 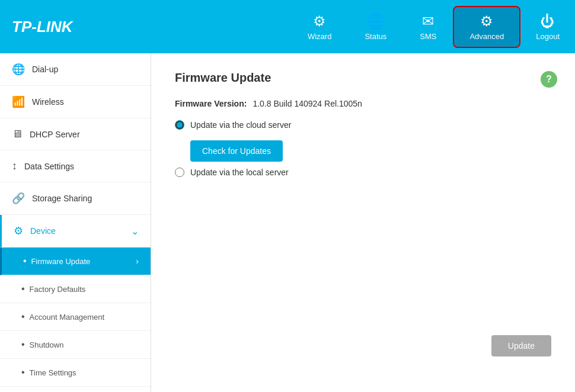 What do you see at coordinates (75, 166) in the screenshot?
I see `sidebar-item-data-settings: ↕ Data Settings` at bounding box center [75, 166].